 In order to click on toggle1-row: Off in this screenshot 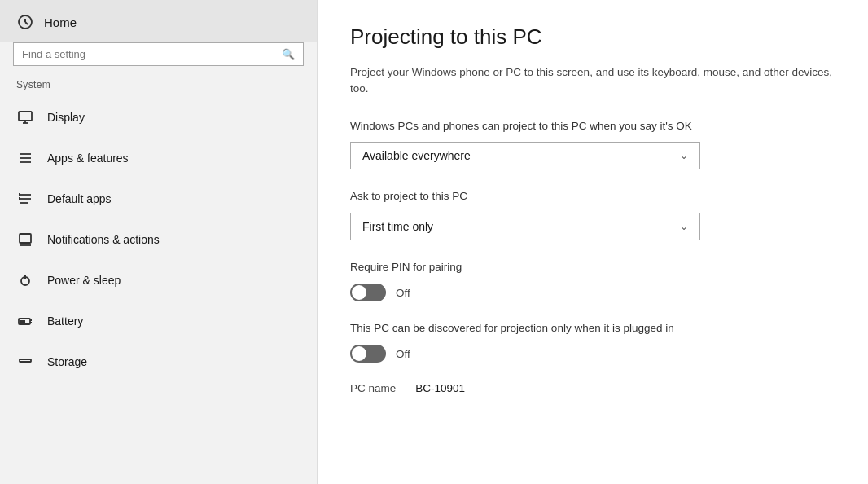, I will do `click(593, 293)`.